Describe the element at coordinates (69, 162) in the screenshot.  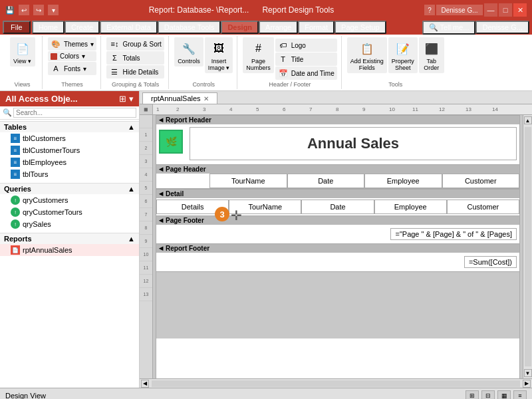
I see `sidebar-item-tblemployees: ≡ tblEmployees` at that location.